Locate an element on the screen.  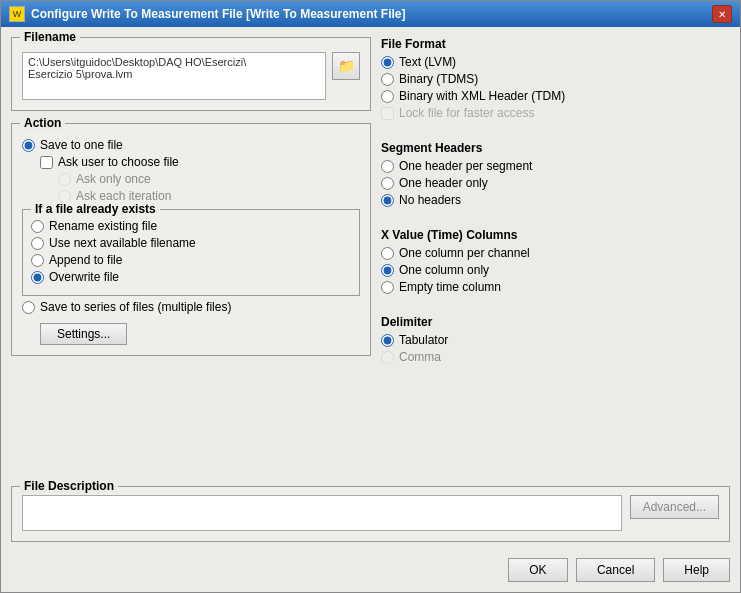
if-exists-group: If a file already exists Rename existing… is located at coordinates (191, 252).